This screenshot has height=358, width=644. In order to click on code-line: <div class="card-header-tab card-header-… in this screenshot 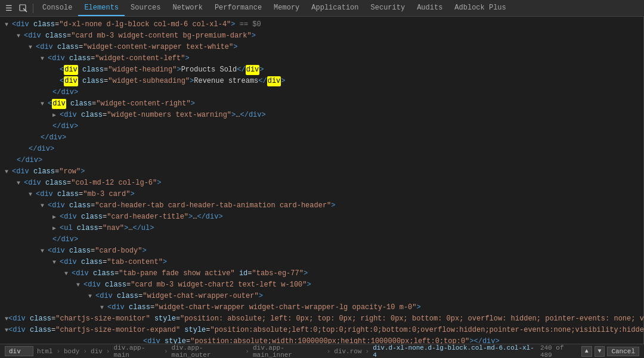, I will do `click(322, 206)`.